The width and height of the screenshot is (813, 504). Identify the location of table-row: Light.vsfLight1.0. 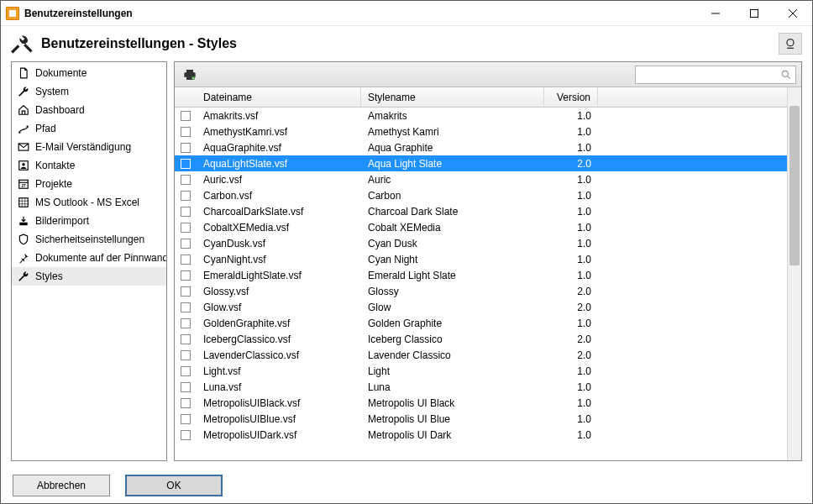
(480, 371).